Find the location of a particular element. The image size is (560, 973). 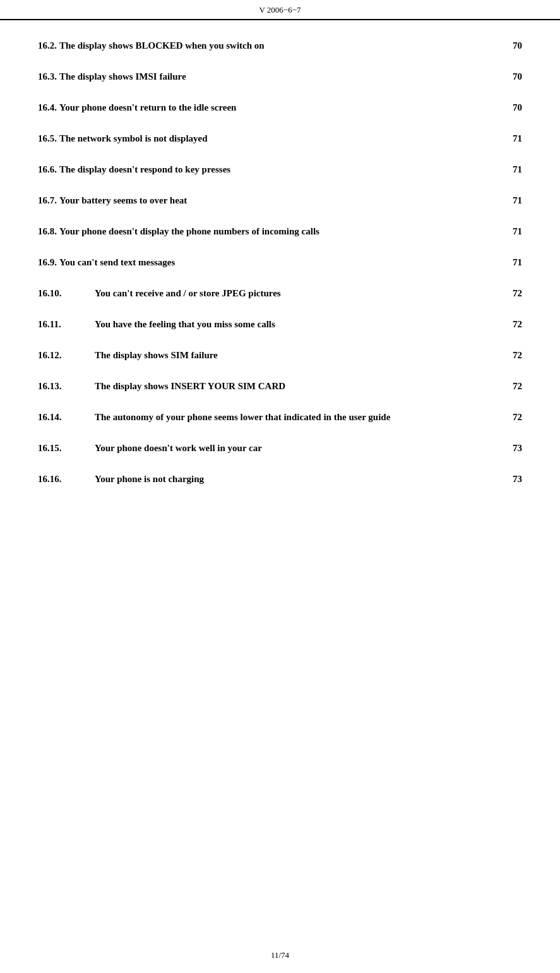

toc-entry-16-6: 16.6.The display doesn't respond to key … is located at coordinates (280, 169).